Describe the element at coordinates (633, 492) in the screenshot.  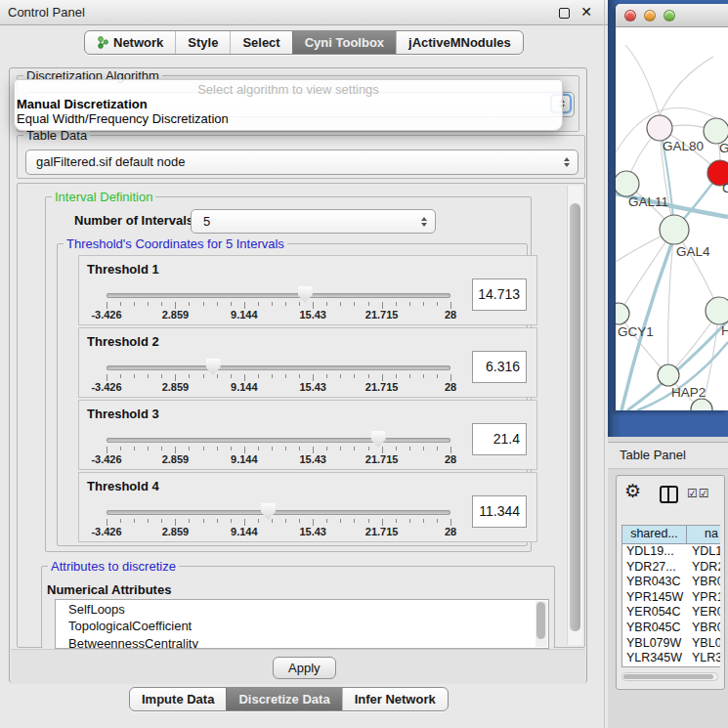
I see `gear-icon: ⚙` at that location.